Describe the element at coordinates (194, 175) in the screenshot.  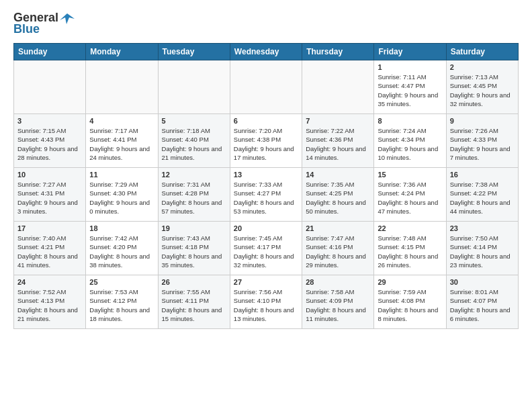
I see `day-number: 12` at that location.